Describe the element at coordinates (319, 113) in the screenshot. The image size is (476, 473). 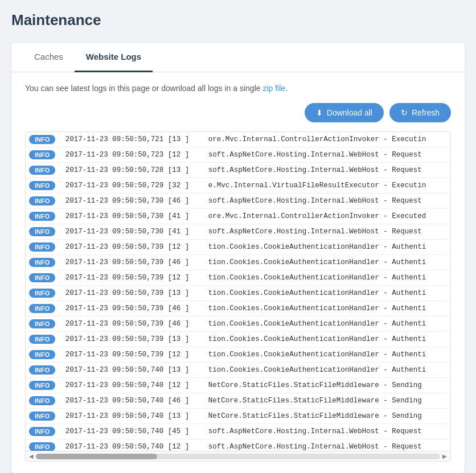
I see `download-icon: ⬇` at that location.